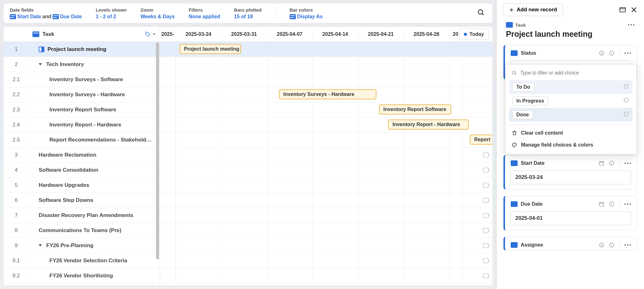  I want to click on toolbar-bars: Bars plotted 15 of 18, so click(248, 13).